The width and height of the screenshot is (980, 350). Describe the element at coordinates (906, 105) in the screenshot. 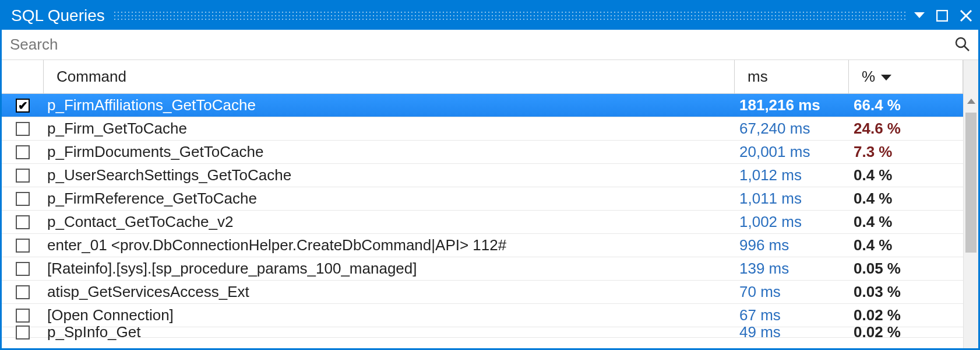

I see `row-pct: 66.4 %` at that location.